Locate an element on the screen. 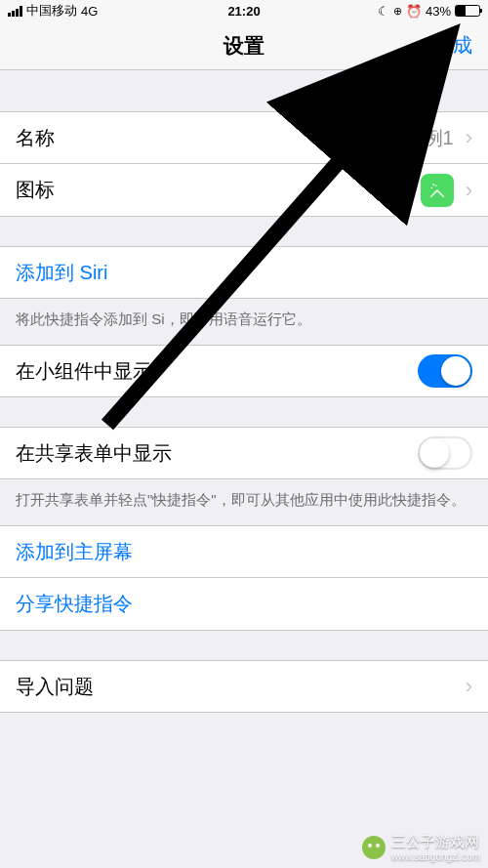 This screenshot has height=868, width=488. row-show-in-share-sheet: 在共享表单中显示 is located at coordinates (244, 453).